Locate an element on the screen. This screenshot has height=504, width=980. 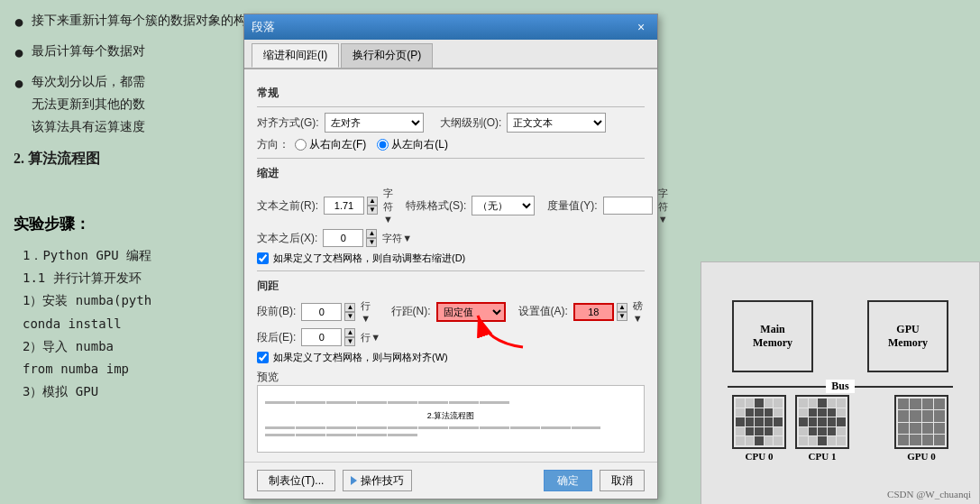
red-arrow is located at coordinates (500, 331).